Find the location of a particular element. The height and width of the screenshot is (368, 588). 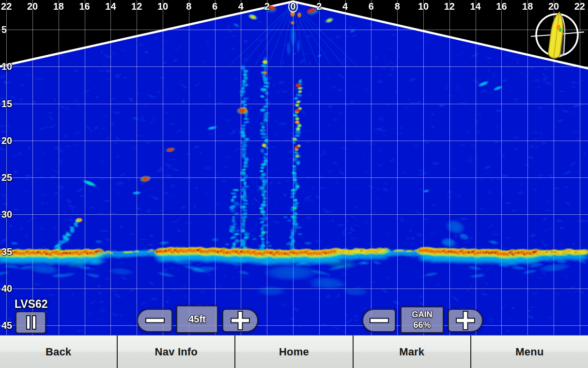

depth-tick-label: 25 is located at coordinates (7, 177).